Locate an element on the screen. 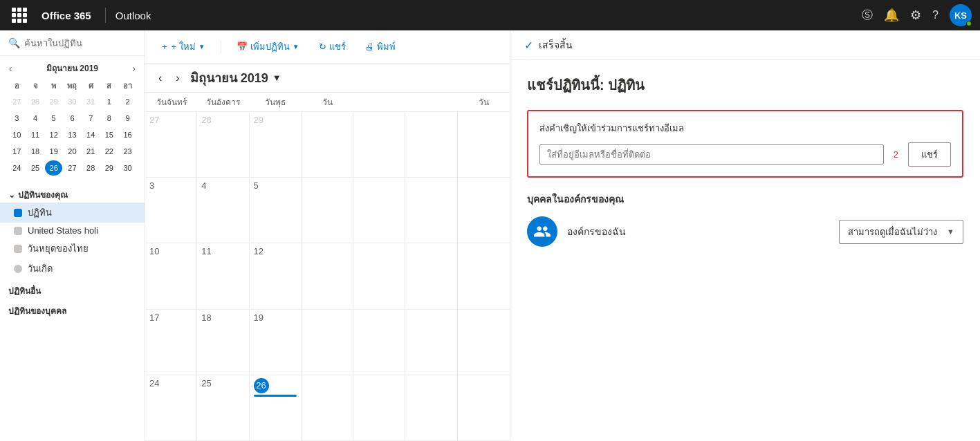 This screenshot has width=980, height=441. cal-cell: 18 is located at coordinates (223, 342).